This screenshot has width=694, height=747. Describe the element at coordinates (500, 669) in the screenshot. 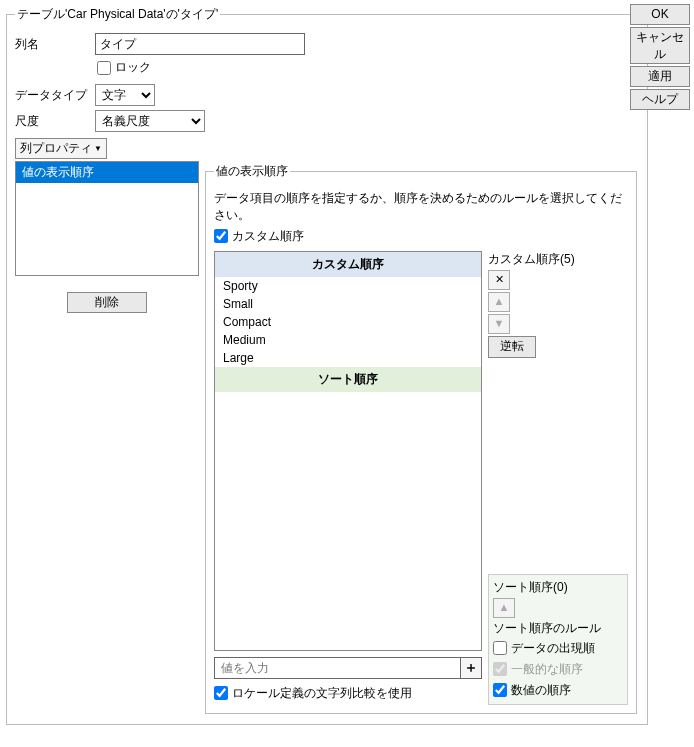

I see `rule-general-checkbox` at that location.